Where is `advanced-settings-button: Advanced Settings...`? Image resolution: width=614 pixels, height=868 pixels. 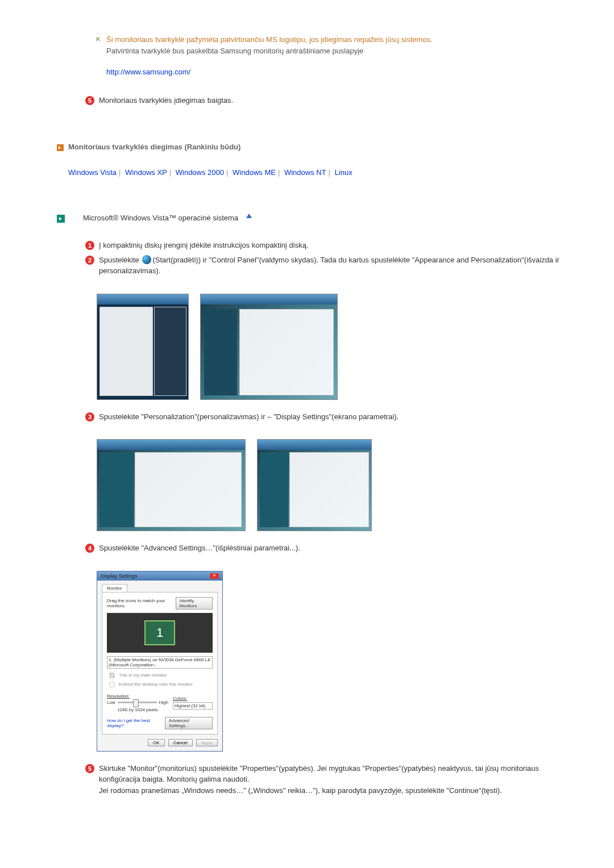
advanced-settings-button: Advanced Settings... is located at coordinates (189, 723).